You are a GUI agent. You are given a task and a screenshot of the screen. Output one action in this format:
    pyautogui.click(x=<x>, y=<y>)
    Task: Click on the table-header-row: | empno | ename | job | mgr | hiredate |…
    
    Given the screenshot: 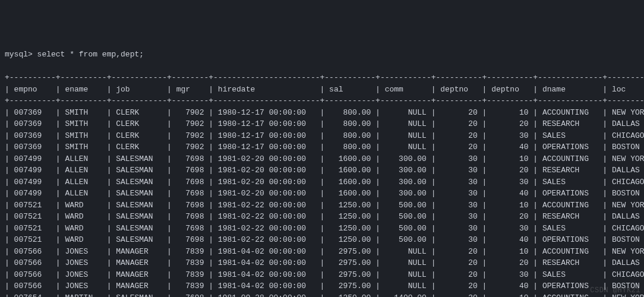 What is the action you would take?
    pyautogui.click(x=322, y=90)
    